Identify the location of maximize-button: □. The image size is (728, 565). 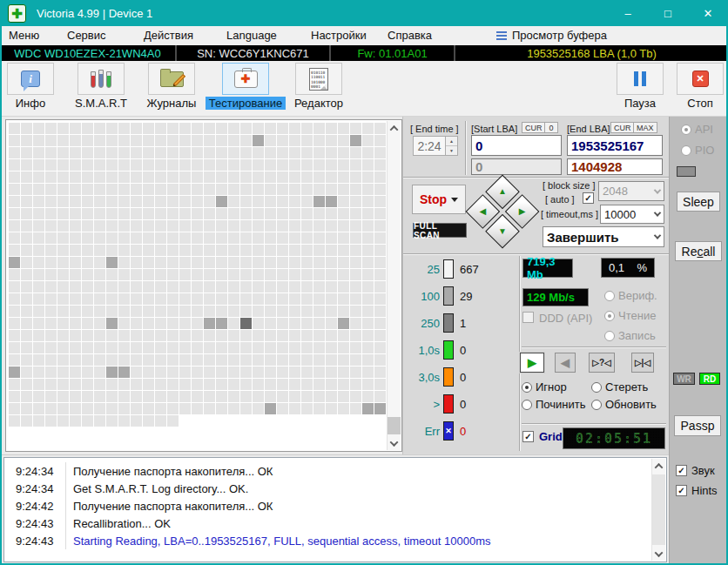
(668, 13).